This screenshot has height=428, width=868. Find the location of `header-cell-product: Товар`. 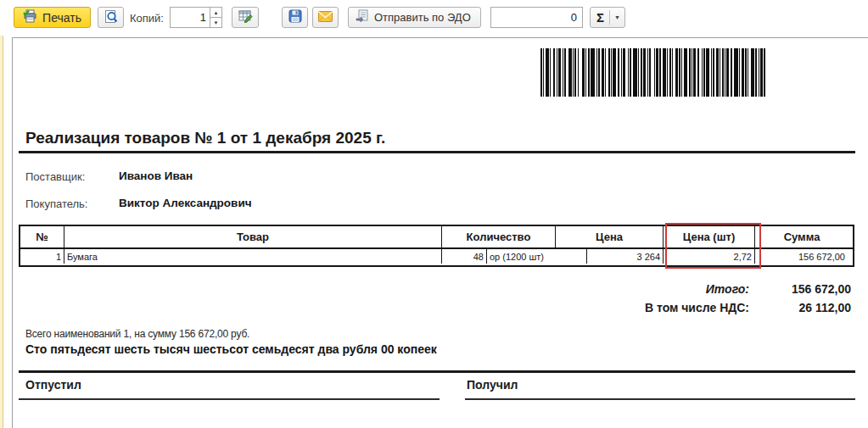

header-cell-product: Товар is located at coordinates (253, 237).